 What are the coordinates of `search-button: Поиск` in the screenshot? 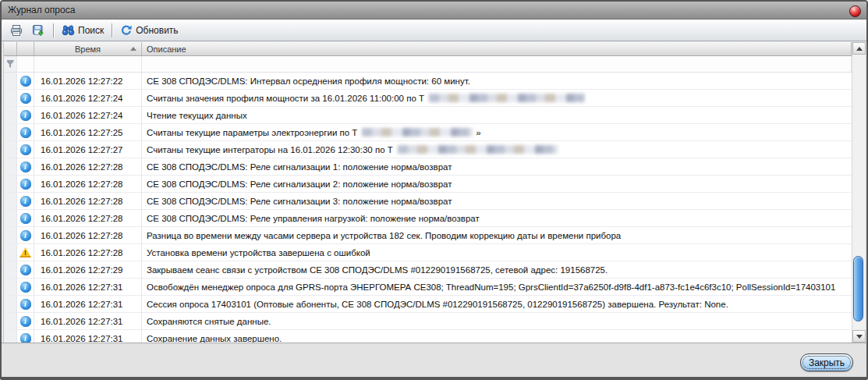 It's located at (83, 30).